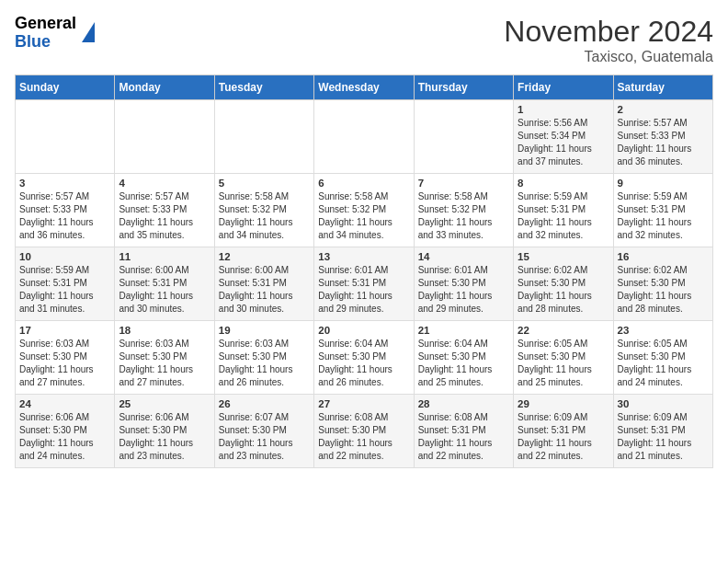 The height and width of the screenshot is (563, 728). Describe the element at coordinates (664, 257) in the screenshot. I see `day-number: 16` at that location.